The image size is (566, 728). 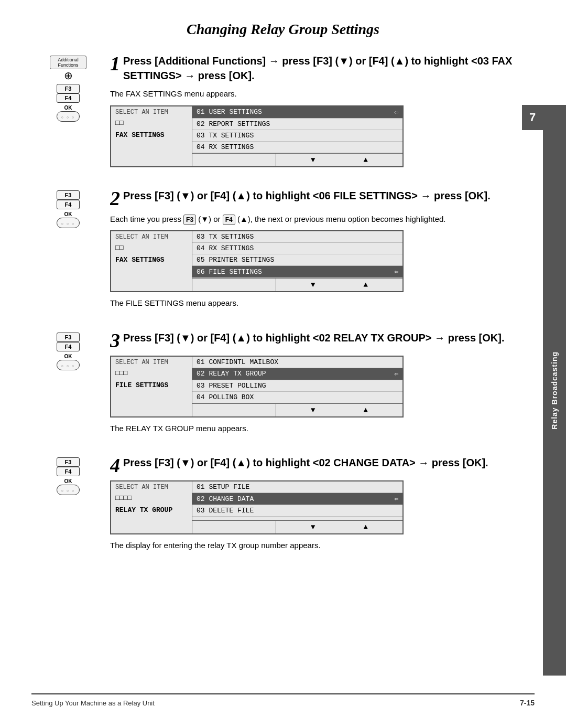 I want to click on lcd-3-footer-right: ▼ ▲, so click(x=340, y=410).